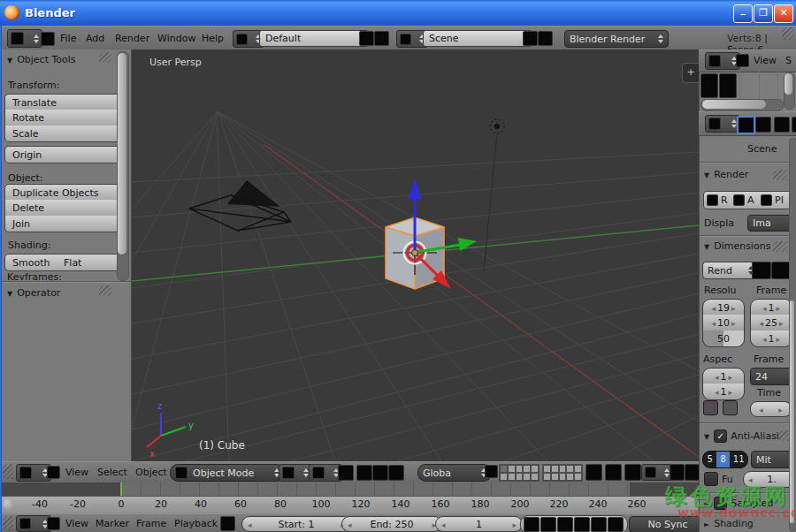  What do you see at coordinates (709, 86) in the screenshot?
I see `outliner-item-icon` at bounding box center [709, 86].